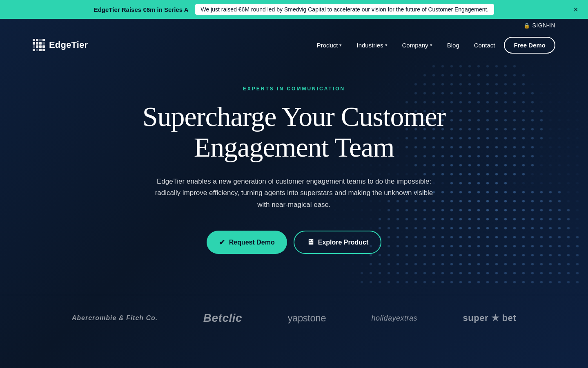 The width and height of the screenshot is (588, 368). What do you see at coordinates (294, 117) in the screenshot?
I see `hero-title-line1: Supercharge Your Customer` at bounding box center [294, 117].